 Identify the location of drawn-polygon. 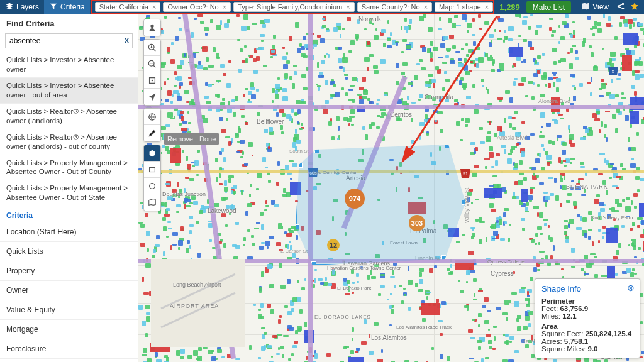
(380, 202).